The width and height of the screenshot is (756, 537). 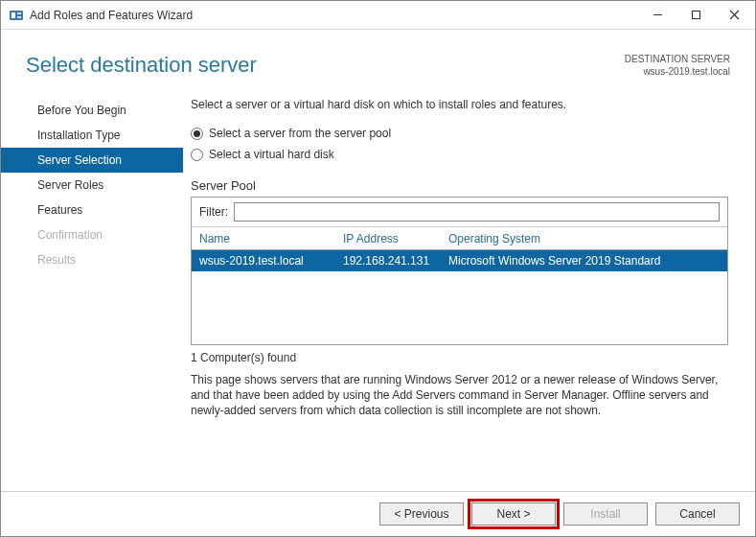 What do you see at coordinates (657, 15) in the screenshot?
I see `minimize-button` at bounding box center [657, 15].